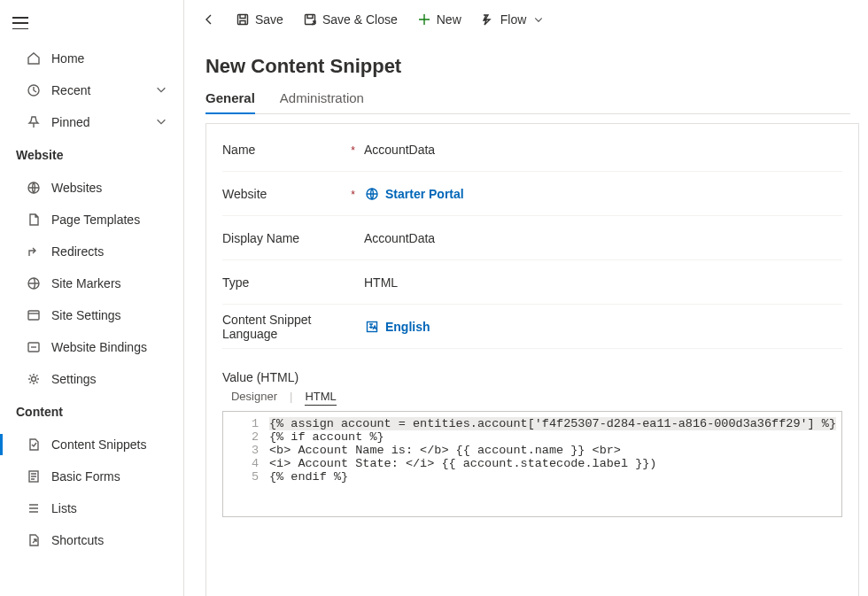 The image size is (868, 596). I want to click on nav-page-templates: Page Templates, so click(92, 220).